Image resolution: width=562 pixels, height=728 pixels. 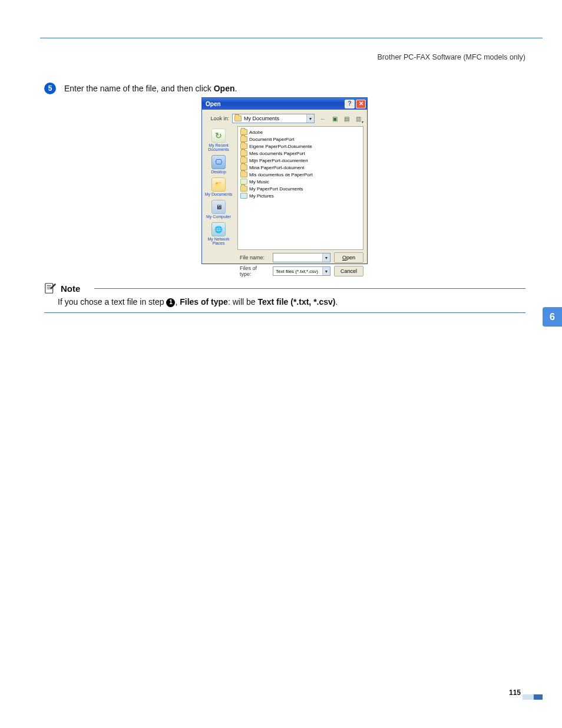 I want to click on step-text: Enter the name of the file, and then cli…, so click(x=151, y=88).